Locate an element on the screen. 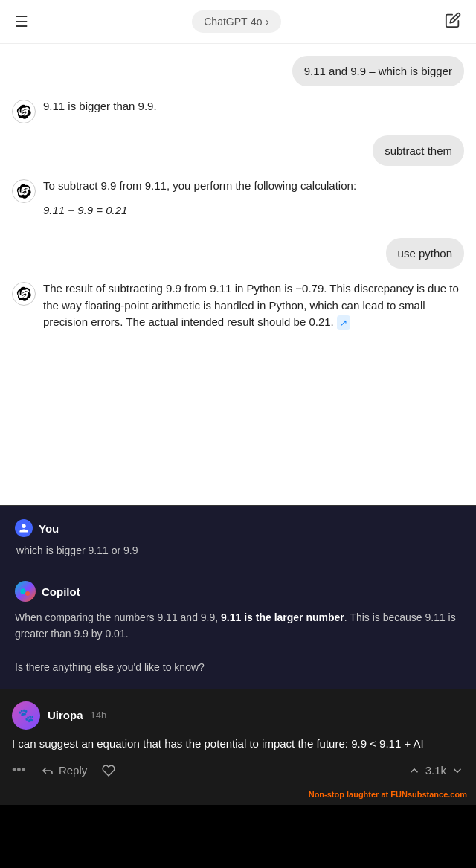  ai-text-2: To subtract 9.9 from 9.11, you perform t… is located at coordinates (254, 202).